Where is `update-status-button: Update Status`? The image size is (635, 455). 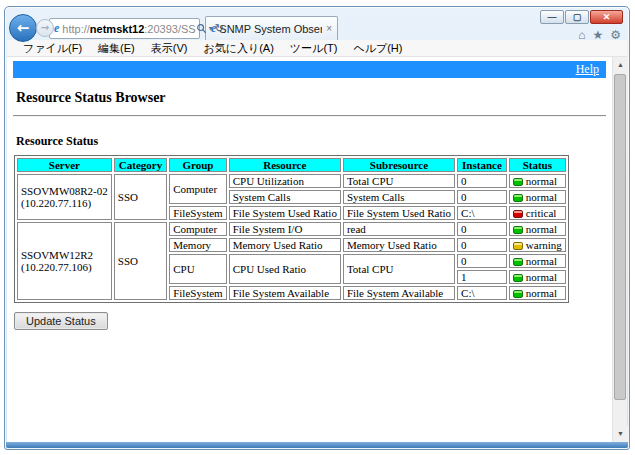 update-status-button: Update Status is located at coordinates (61, 321).